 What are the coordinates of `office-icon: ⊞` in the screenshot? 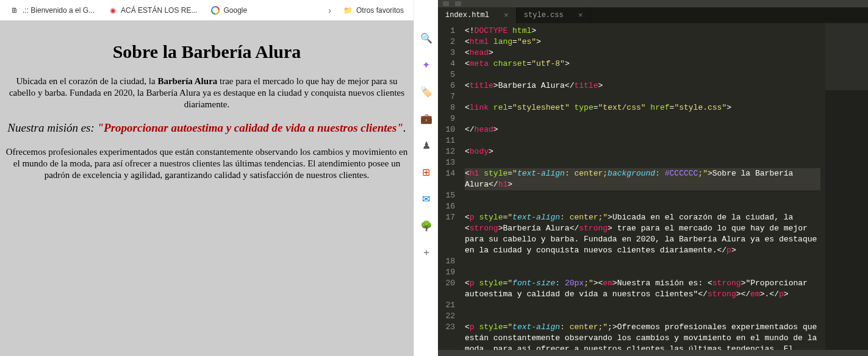 It's located at (426, 172).